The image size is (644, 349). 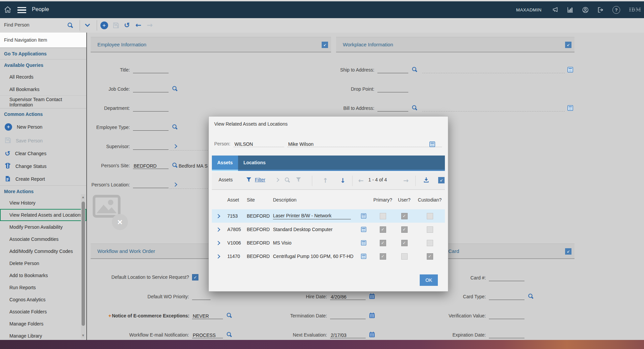 What do you see at coordinates (233, 200) in the screenshot?
I see `column-asset: Asset` at bounding box center [233, 200].